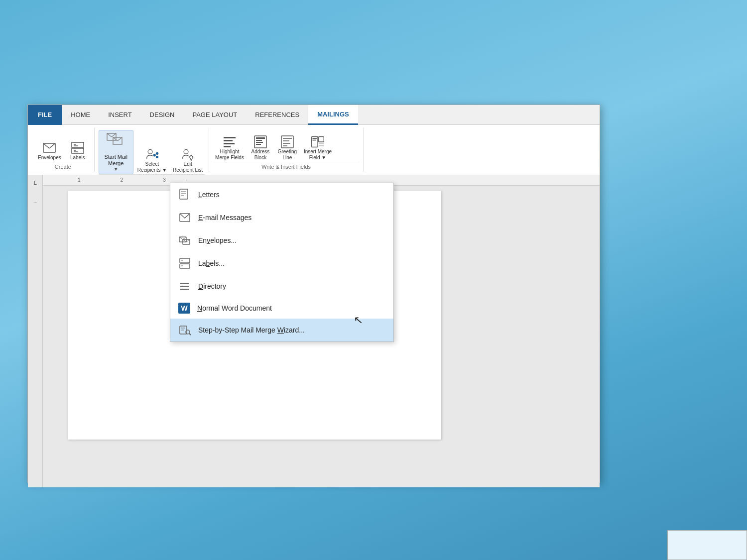  Describe the element at coordinates (35, 202) in the screenshot. I see `ruler-mark-1: →` at that location.